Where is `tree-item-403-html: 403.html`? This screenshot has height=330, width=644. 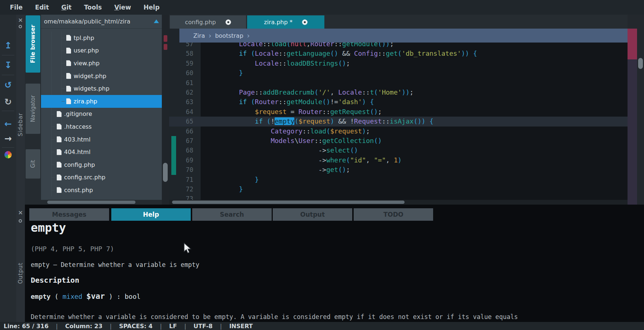 tree-item-403-html: 403.html is located at coordinates (101, 139).